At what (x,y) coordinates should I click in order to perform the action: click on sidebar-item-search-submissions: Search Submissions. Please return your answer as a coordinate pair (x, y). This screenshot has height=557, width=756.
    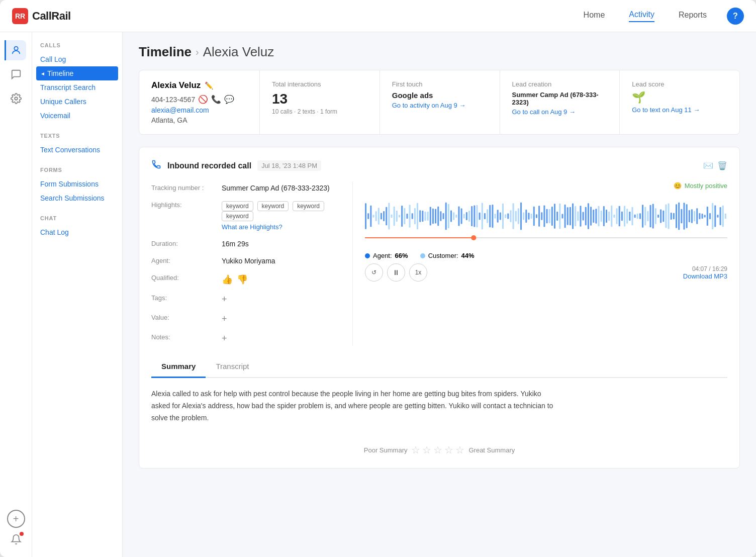
    Looking at the image, I should click on (77, 198).